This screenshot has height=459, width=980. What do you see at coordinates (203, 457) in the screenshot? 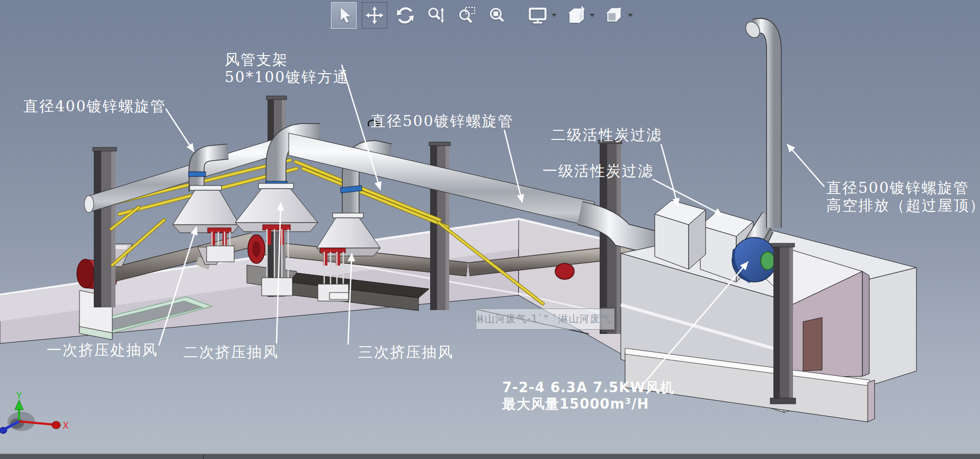
I see `taskbar-divider` at bounding box center [203, 457].